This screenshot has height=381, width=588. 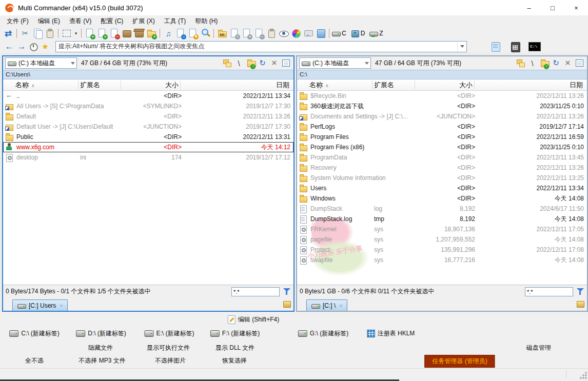 I want to click on command-deselect-mp3: 不选择 MP3 文件, so click(x=102, y=361).